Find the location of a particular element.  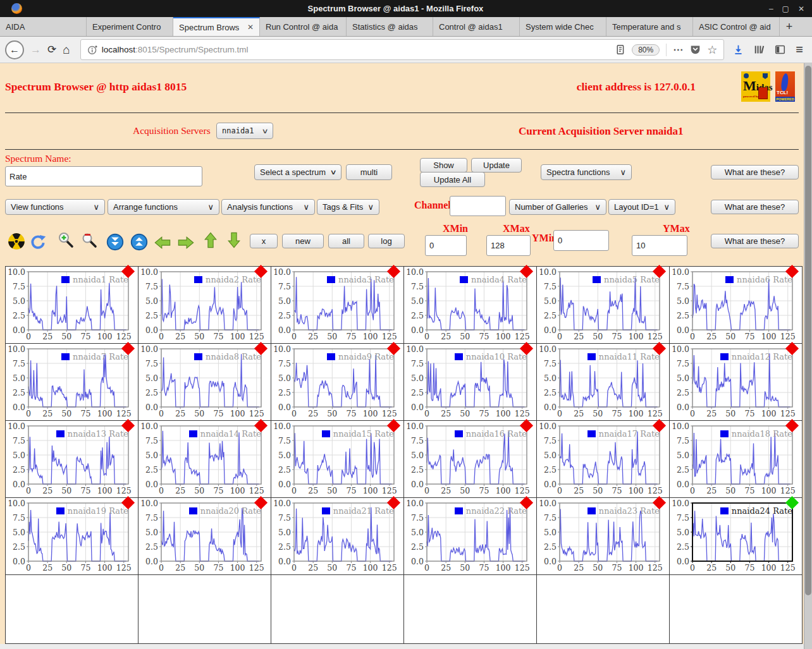

tab-statistics-aidas: Statistics @ aidas is located at coordinates (390, 27).